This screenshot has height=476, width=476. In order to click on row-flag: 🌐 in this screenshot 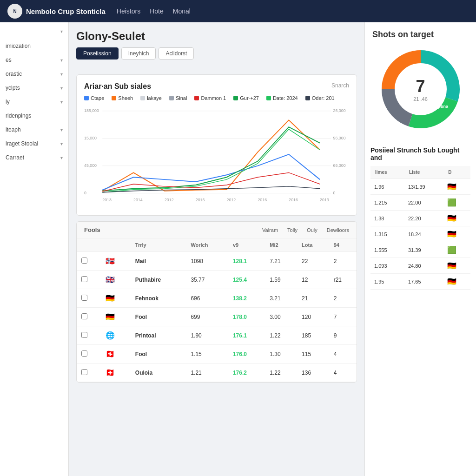, I will do `click(115, 336)`.